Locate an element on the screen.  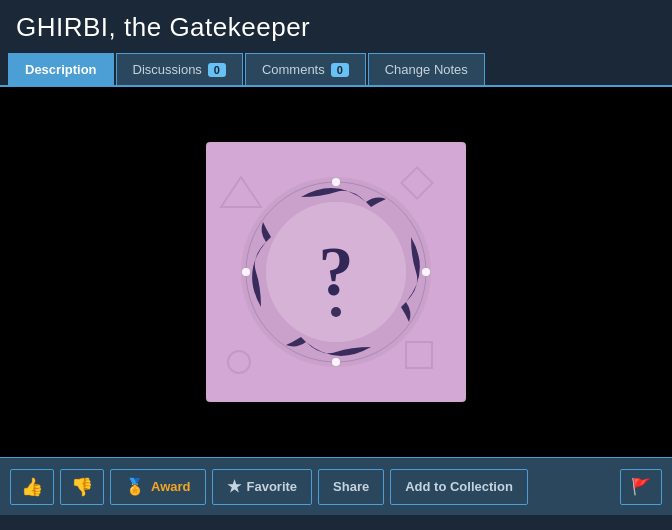
favorite-icon: ★ is located at coordinates (234, 486).